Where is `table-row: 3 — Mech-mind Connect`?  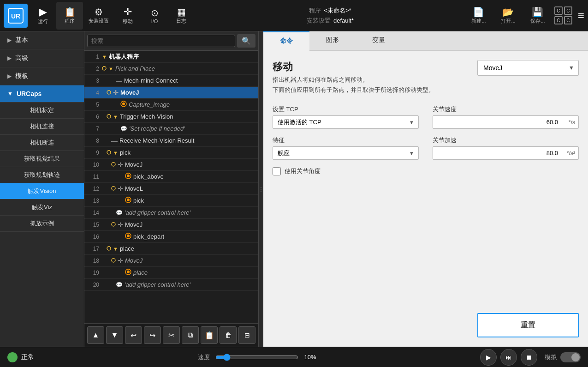 table-row: 3 — Mech-mind Connect is located at coordinates (172, 81).